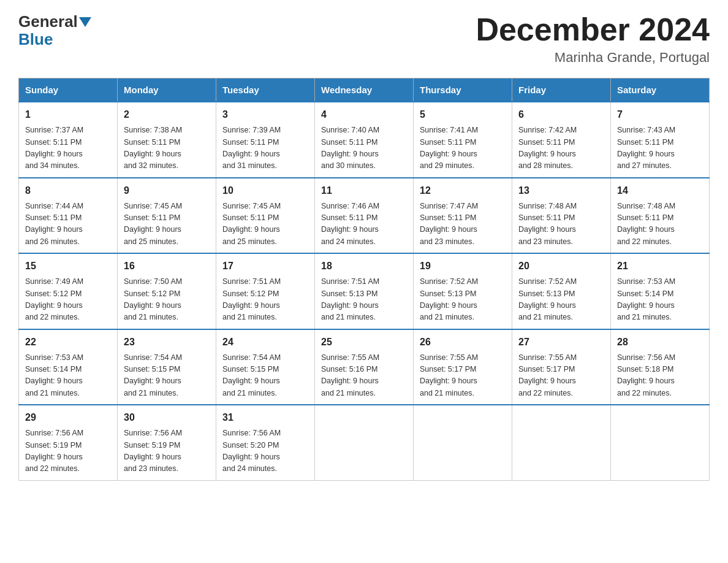  What do you see at coordinates (68, 342) in the screenshot?
I see `day-number: 22` at bounding box center [68, 342].